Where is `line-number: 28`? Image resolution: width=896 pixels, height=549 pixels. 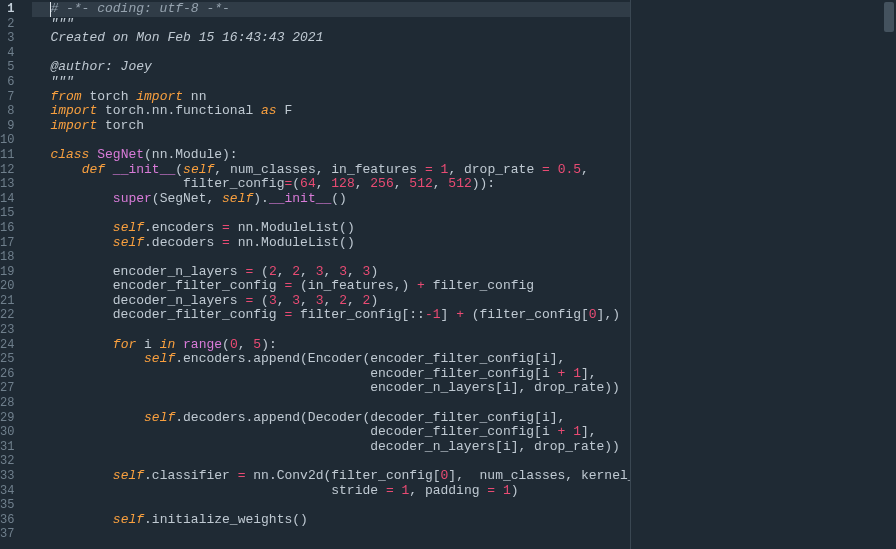
line-number: 28 is located at coordinates (7, 404).